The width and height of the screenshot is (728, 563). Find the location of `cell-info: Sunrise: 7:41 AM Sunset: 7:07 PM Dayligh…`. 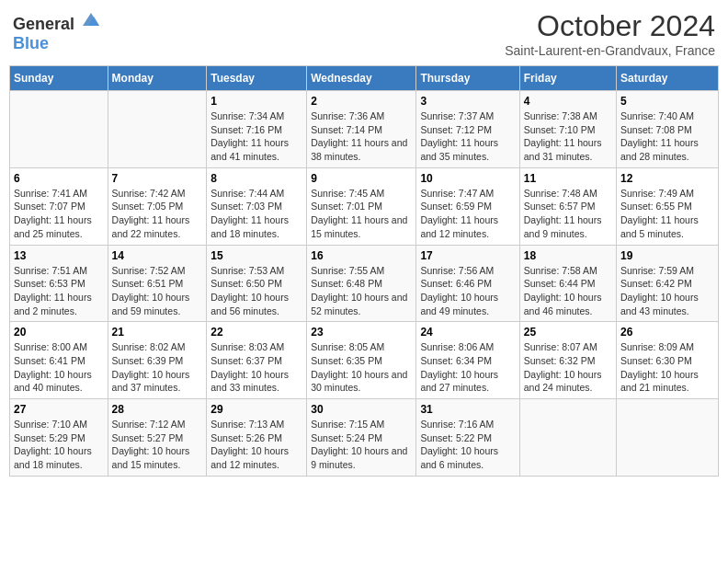

cell-info: Sunrise: 7:41 AM Sunset: 7:07 PM Dayligh… is located at coordinates (59, 213).